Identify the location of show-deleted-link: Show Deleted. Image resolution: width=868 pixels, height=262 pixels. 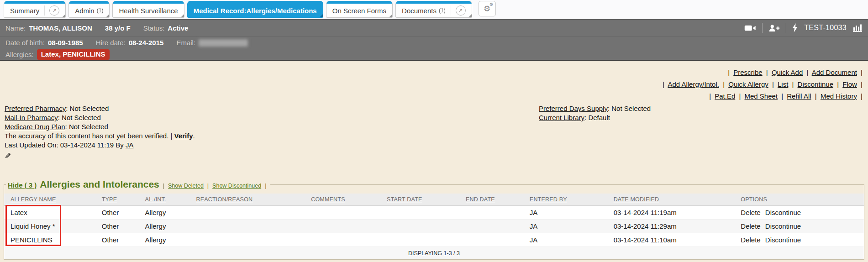
(186, 186).